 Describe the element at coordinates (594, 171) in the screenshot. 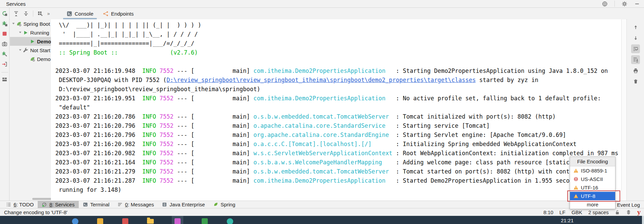

I see `encoding-option-label: ISO-8859-1` at that location.